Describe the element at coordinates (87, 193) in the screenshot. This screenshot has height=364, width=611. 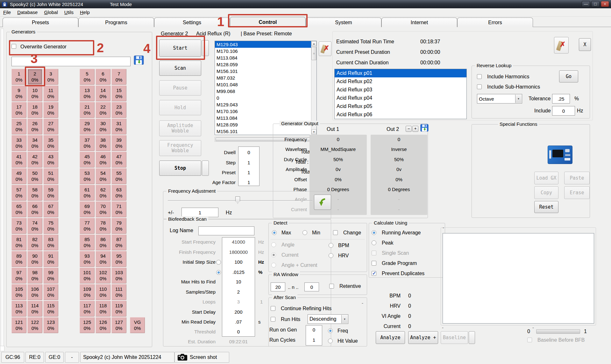
I see `generator-cell-61: 610%` at that location.